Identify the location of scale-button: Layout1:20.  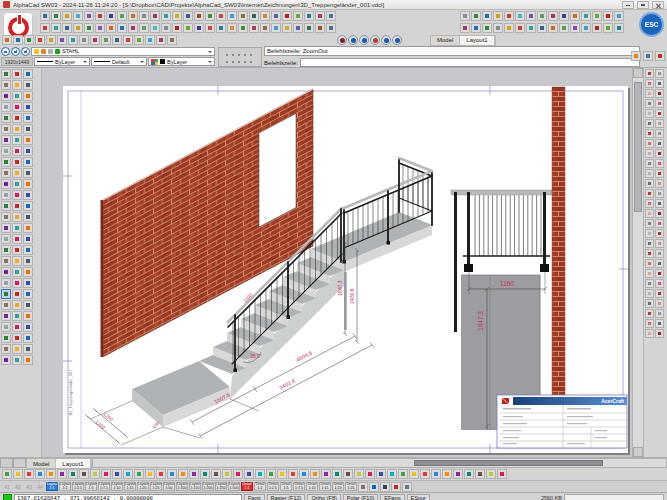
(143, 486).